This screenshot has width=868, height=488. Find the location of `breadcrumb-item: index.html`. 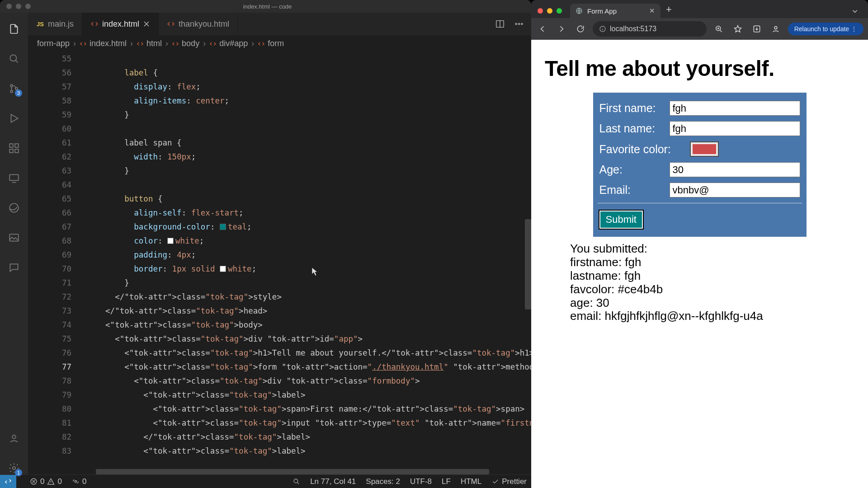

breadcrumb-item: index.html is located at coordinates (103, 43).